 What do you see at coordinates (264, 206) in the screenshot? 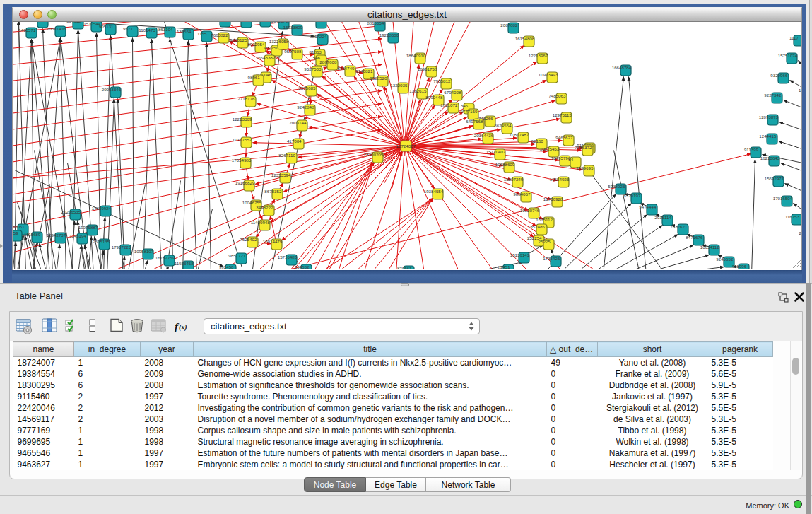
I see `svg-text: 3498222` at bounding box center [264, 206].